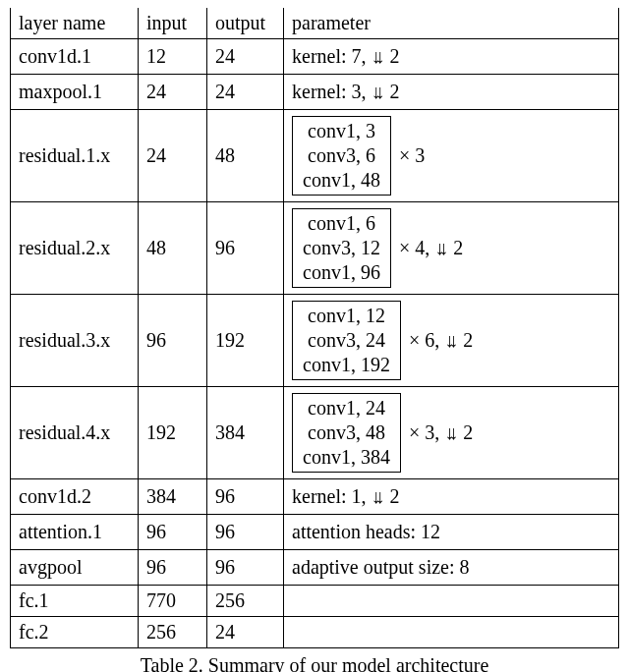 Image resolution: width=629 pixels, height=672 pixels. What do you see at coordinates (342, 248) in the screenshot?
I see `residual-block: conv1, 6conv3, 12conv1, 96` at bounding box center [342, 248].